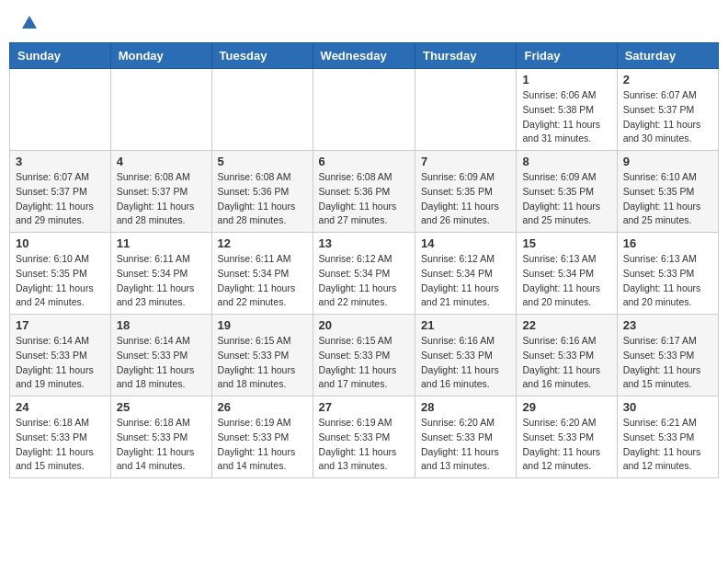  What do you see at coordinates (364, 162) in the screenshot?
I see `day-number: 6` at bounding box center [364, 162].